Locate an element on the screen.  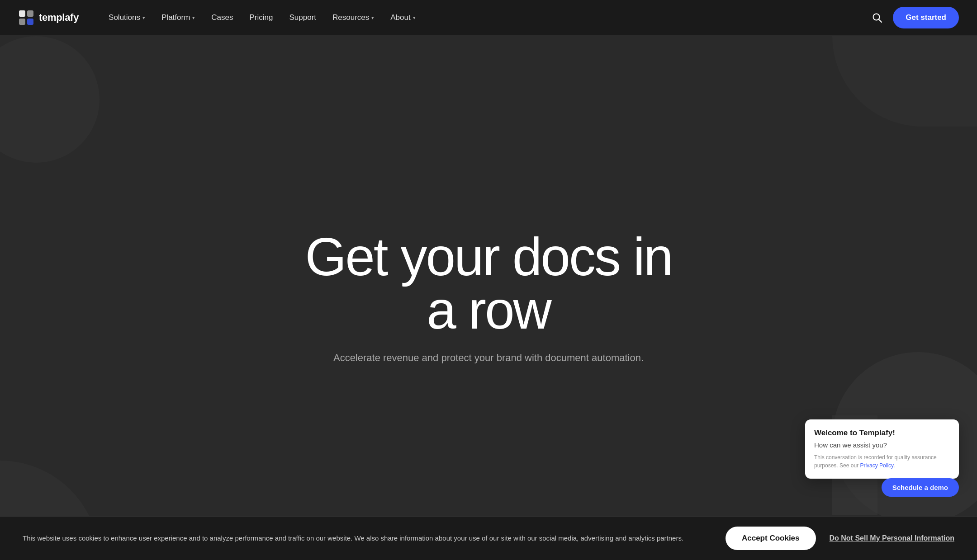
get-started-button: Get started is located at coordinates (926, 18).